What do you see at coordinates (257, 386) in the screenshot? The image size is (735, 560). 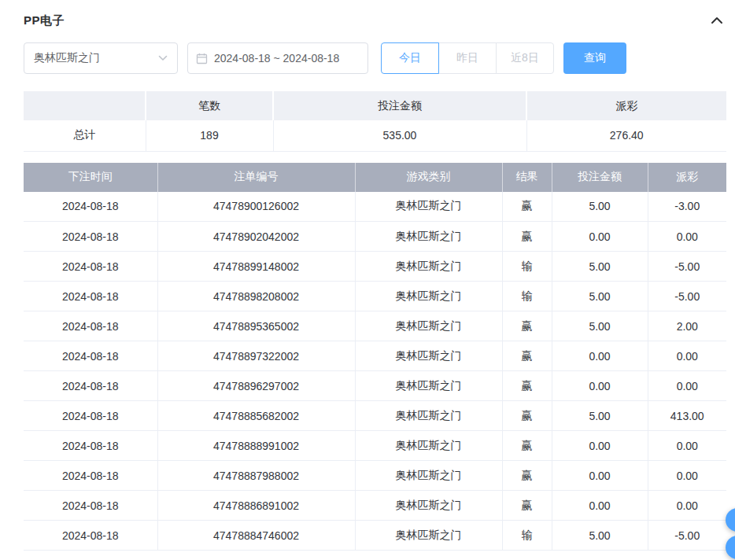 I see `cell-order-id: 47478896297002` at bounding box center [257, 386].